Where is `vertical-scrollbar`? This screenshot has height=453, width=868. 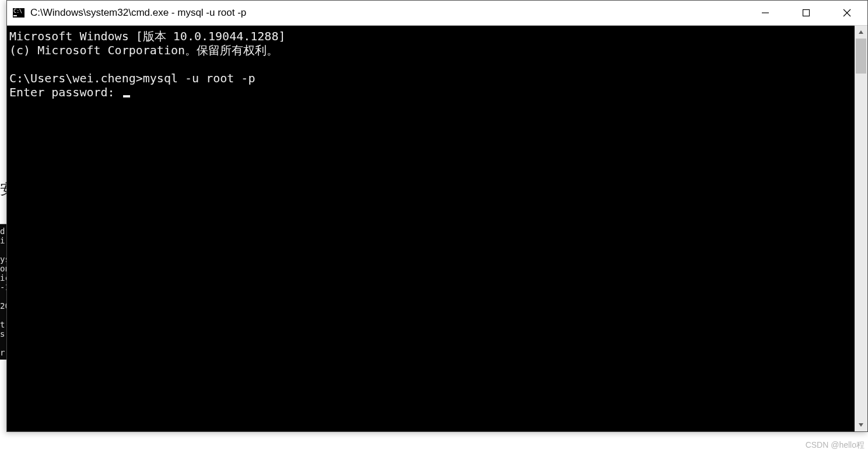
vertical-scrollbar is located at coordinates (861, 229).